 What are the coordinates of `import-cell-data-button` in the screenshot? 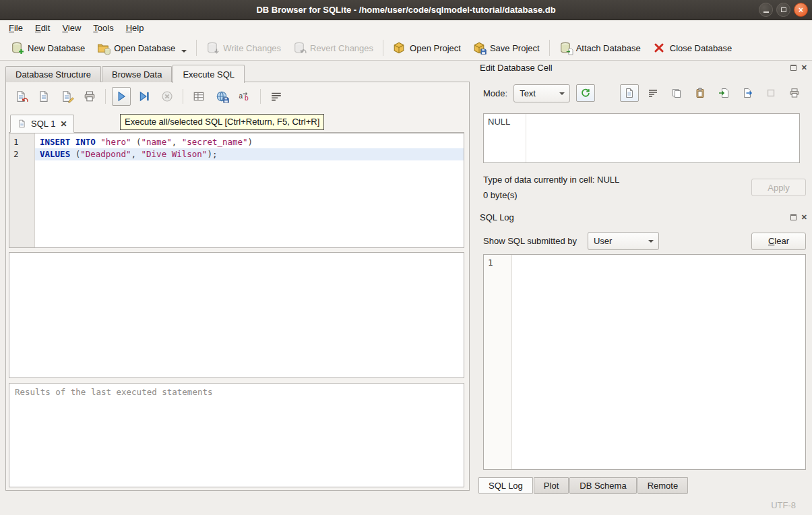 It's located at (724, 93).